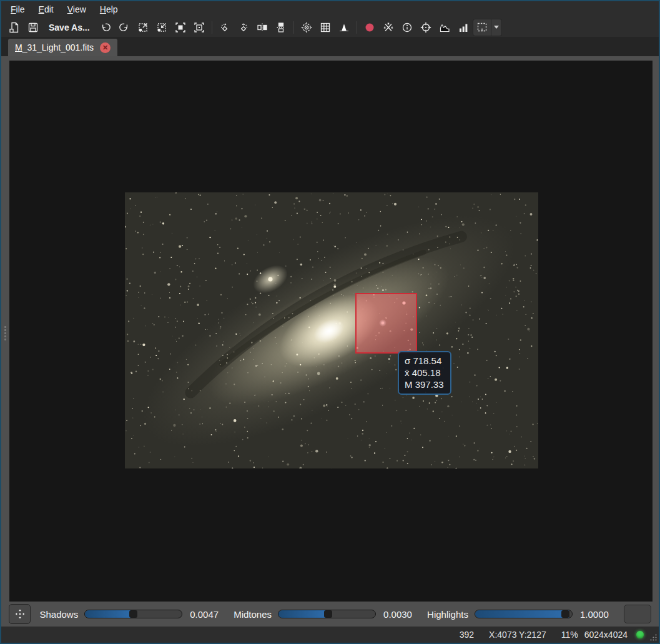 This screenshot has height=644, width=660. Describe the element at coordinates (569, 635) in the screenshot. I see `status-zoom-level: 11%` at that location.